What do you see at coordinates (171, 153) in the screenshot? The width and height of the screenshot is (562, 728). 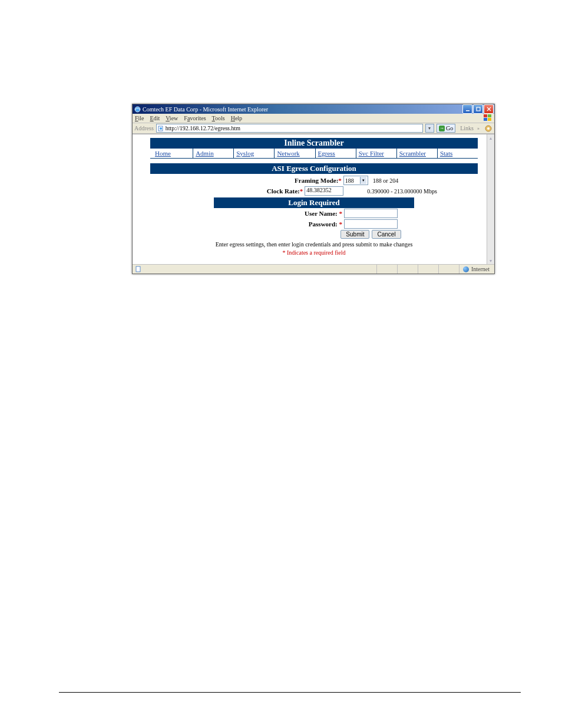 I see `nav-home: Home` at bounding box center [171, 153].